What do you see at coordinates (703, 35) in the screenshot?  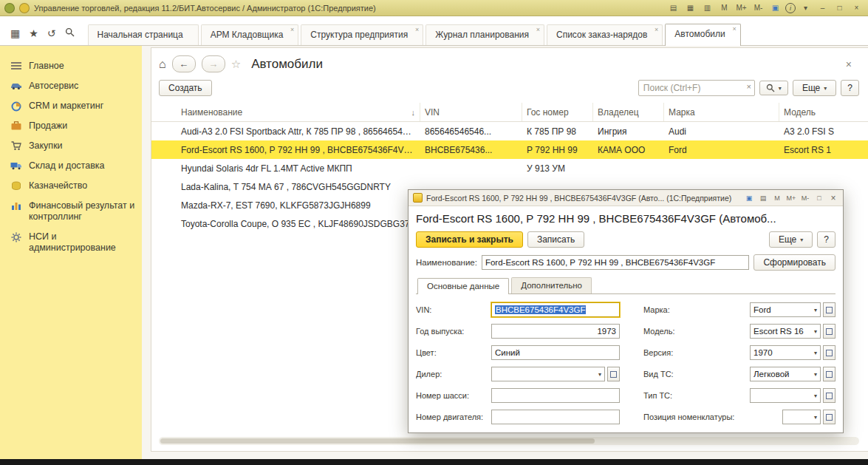 I see `tab-cars: Автомобили ×` at bounding box center [703, 35].